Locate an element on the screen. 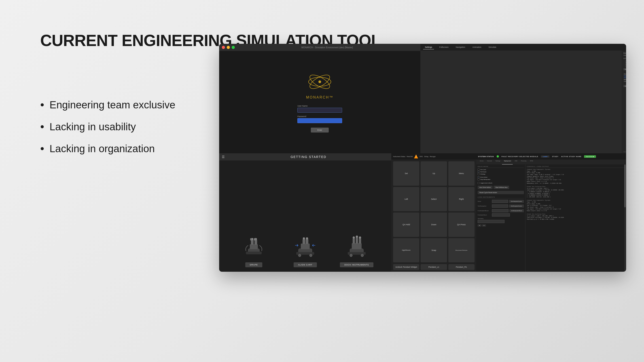 This screenshot has width=644, height=362. btn-high-recom: High/Recom is located at coordinates (406, 250).